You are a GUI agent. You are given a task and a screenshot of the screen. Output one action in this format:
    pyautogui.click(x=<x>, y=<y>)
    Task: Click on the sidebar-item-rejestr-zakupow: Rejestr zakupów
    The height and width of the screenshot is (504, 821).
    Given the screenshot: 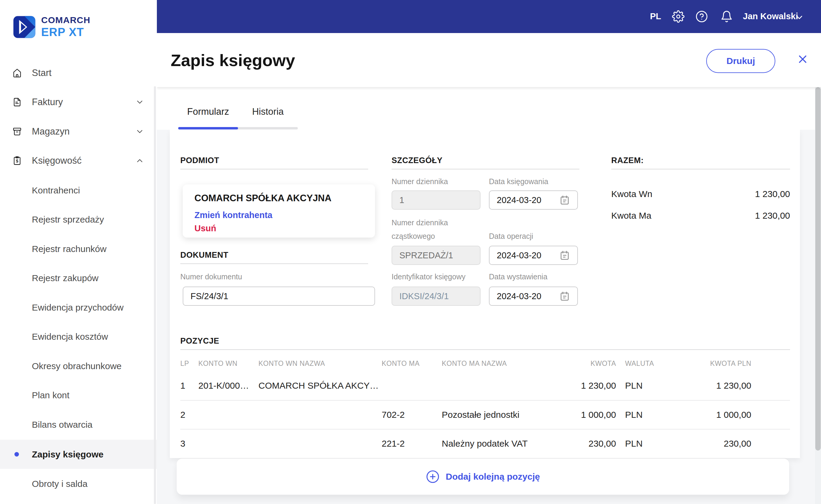 What is the action you would take?
    pyautogui.click(x=78, y=278)
    